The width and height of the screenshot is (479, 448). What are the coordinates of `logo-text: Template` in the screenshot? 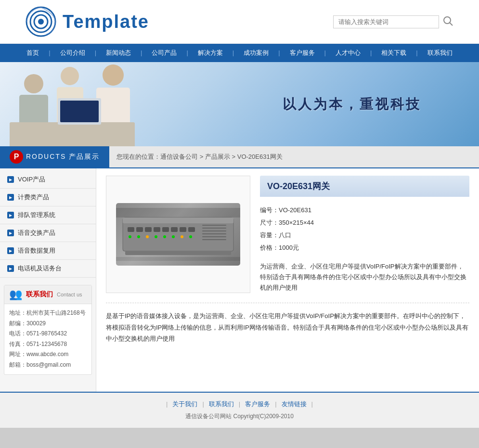 It's located at (106, 22).